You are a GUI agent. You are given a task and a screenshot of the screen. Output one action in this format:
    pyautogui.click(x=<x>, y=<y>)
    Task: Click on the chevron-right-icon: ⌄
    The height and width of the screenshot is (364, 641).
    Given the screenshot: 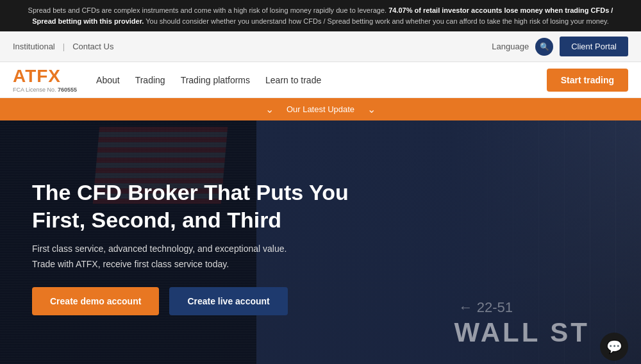 What is the action you would take?
    pyautogui.click(x=372, y=109)
    